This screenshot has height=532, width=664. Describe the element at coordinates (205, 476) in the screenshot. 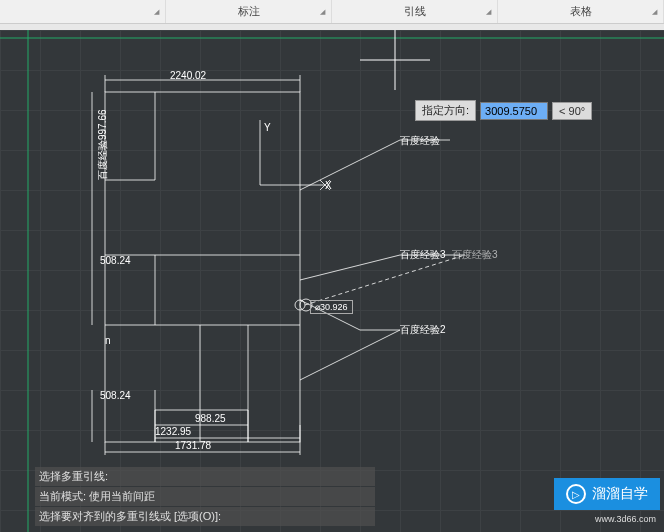

I see `cmd-line-1: 选择多重引线:` at that location.